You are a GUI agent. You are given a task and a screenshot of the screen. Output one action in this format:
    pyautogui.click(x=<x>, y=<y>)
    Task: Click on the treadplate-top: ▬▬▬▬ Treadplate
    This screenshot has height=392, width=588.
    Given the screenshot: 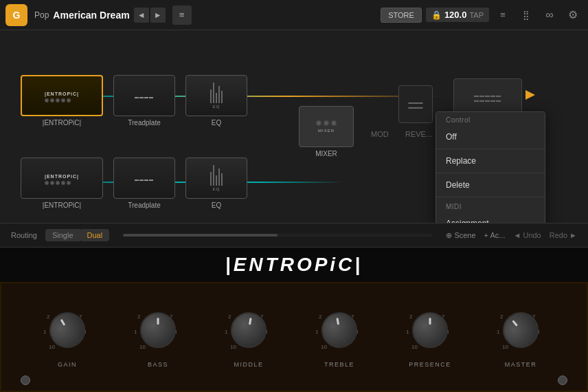 What is the action you would take?
    pyautogui.click(x=144, y=100)
    